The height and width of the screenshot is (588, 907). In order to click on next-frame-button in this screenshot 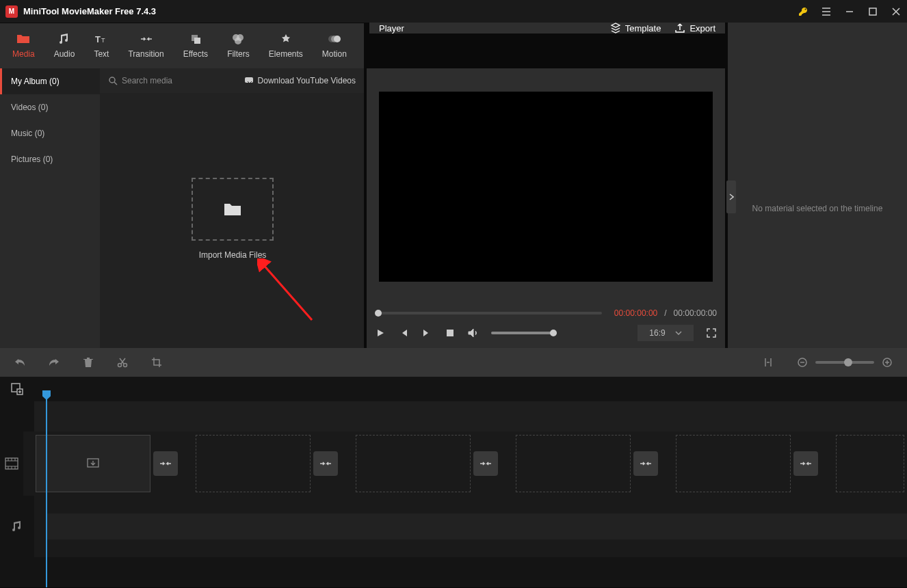, I will do `click(427, 333)`.